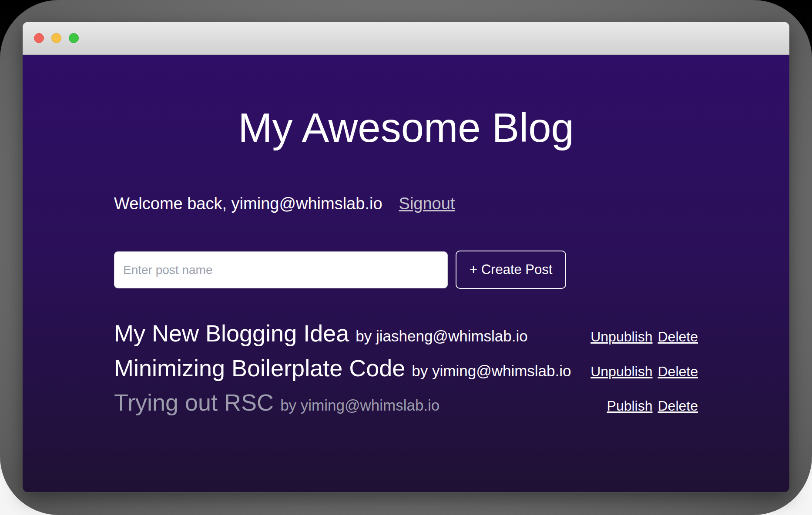 The height and width of the screenshot is (515, 812). I want to click on page-title: My Awesome Blog, so click(406, 128).